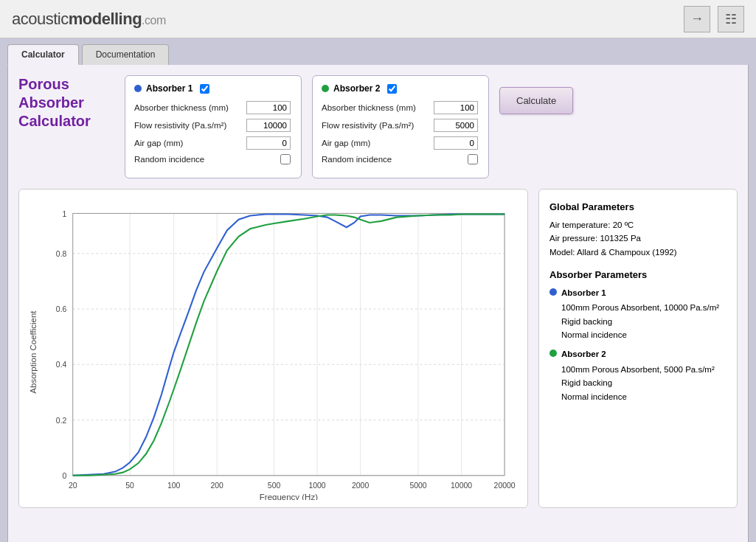 The width and height of the screenshot is (756, 542). Describe the element at coordinates (153, 21) in the screenshot. I see `logo-domain: .com` at that location.